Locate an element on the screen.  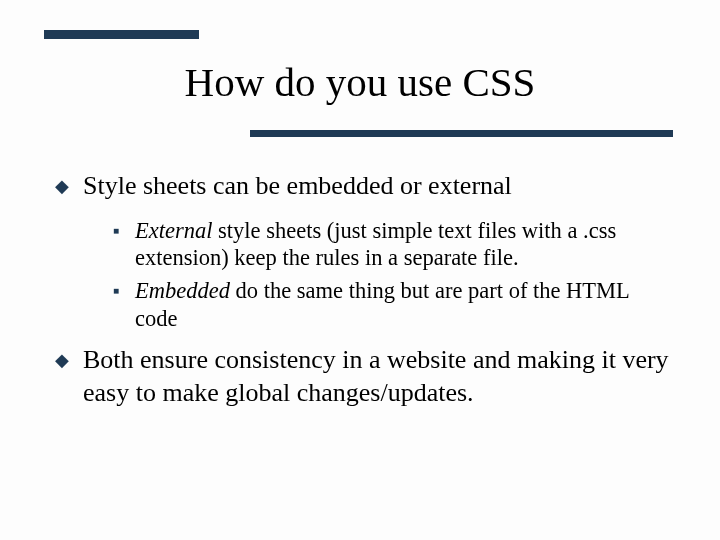
decorative-mid-bar is located at coordinates (462, 134).